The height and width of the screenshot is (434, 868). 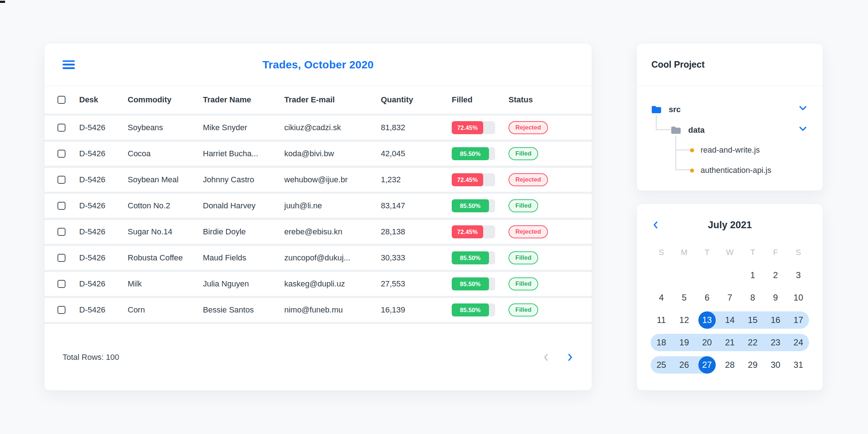 I want to click on filled-progress-bar: 85.50%, so click(x=473, y=310).